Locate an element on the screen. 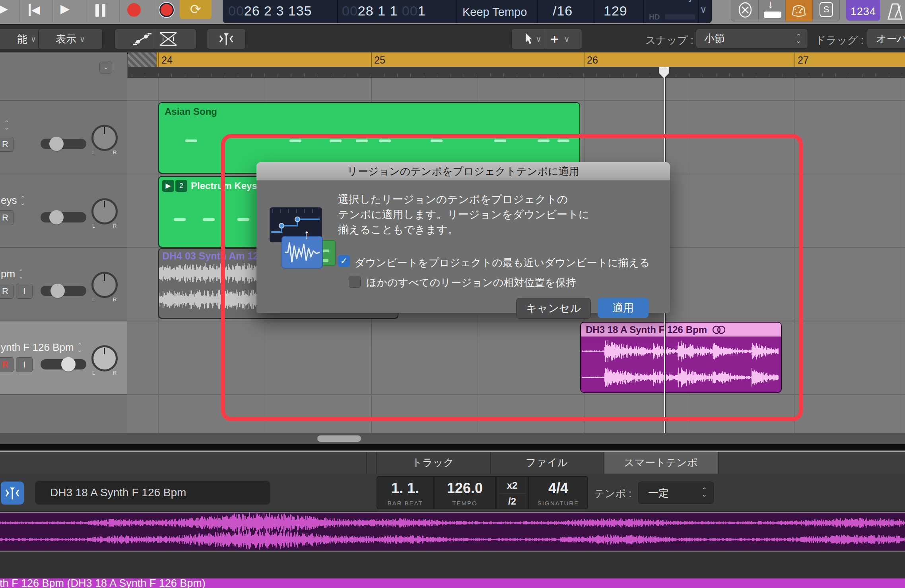 Image resolution: width=905 pixels, height=588 pixels. editor-catch-button is located at coordinates (12, 493).